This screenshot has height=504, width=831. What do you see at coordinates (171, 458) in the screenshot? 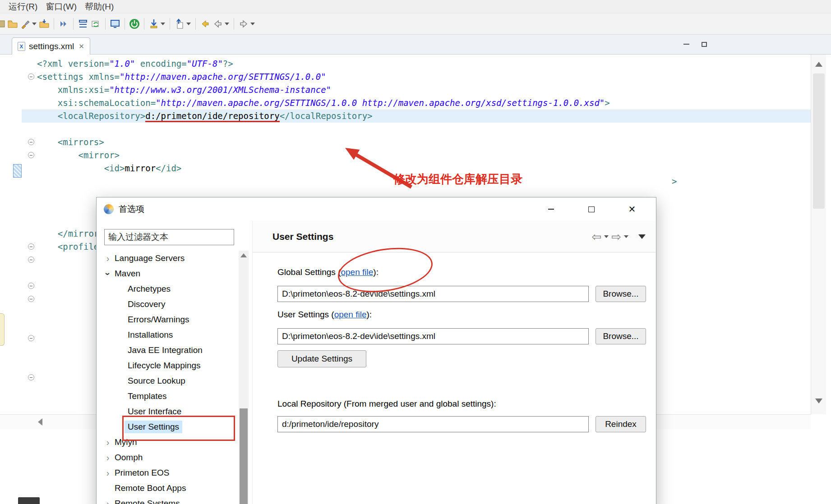
I see `tree-item-oomph: ›Oomph` at bounding box center [171, 458].